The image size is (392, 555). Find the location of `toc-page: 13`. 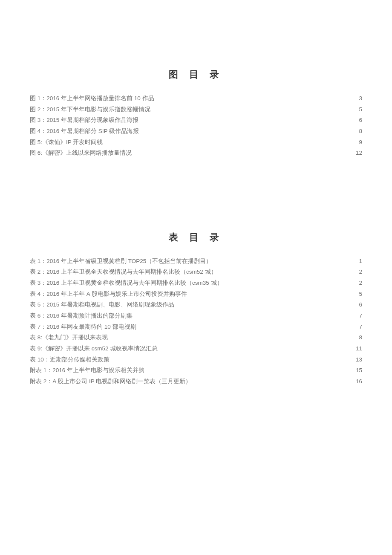

toc-page: 13 is located at coordinates (359, 360).